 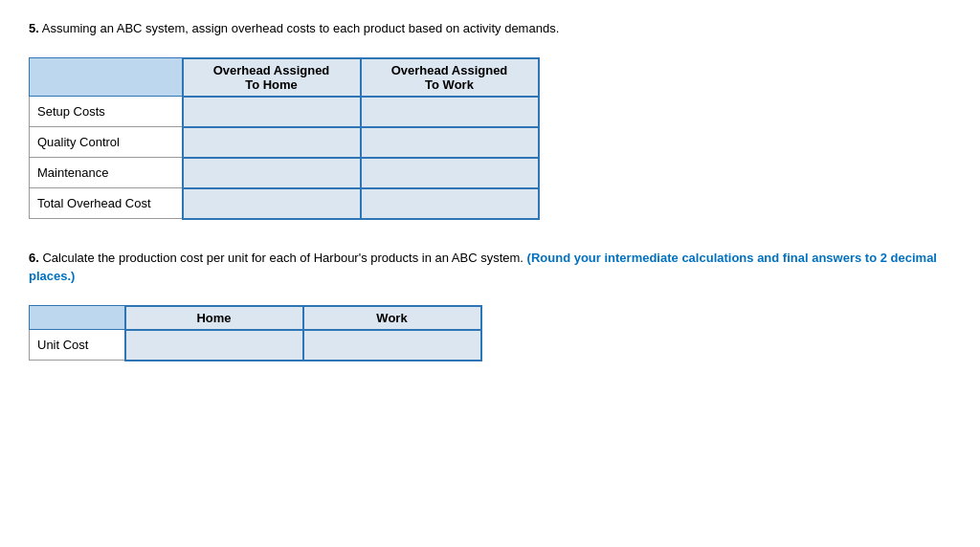 I want to click on q6-col1-header: Home, so click(x=214, y=317).